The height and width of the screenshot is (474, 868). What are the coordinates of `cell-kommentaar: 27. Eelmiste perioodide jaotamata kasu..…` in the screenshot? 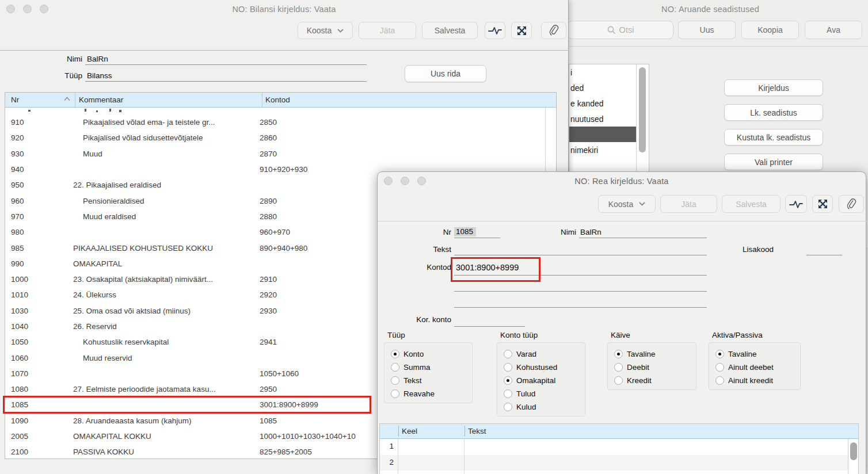 It's located at (163, 389).